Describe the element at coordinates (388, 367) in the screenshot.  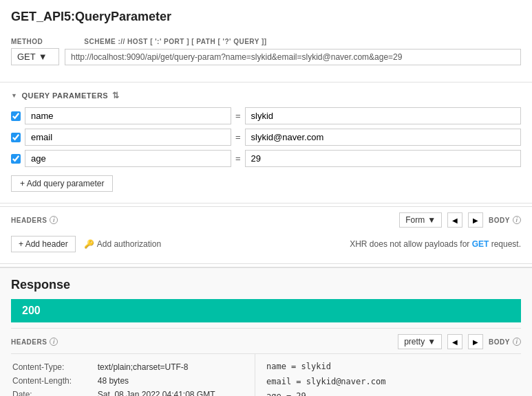
I see `resp-body-line-0: name = slykid` at that location.